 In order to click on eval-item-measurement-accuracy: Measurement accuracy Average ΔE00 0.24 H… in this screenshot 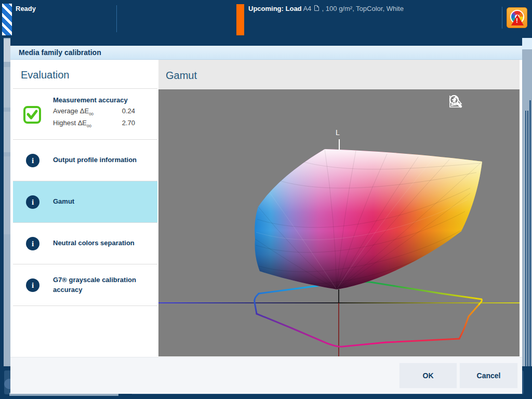, I will do `click(85, 114)`.